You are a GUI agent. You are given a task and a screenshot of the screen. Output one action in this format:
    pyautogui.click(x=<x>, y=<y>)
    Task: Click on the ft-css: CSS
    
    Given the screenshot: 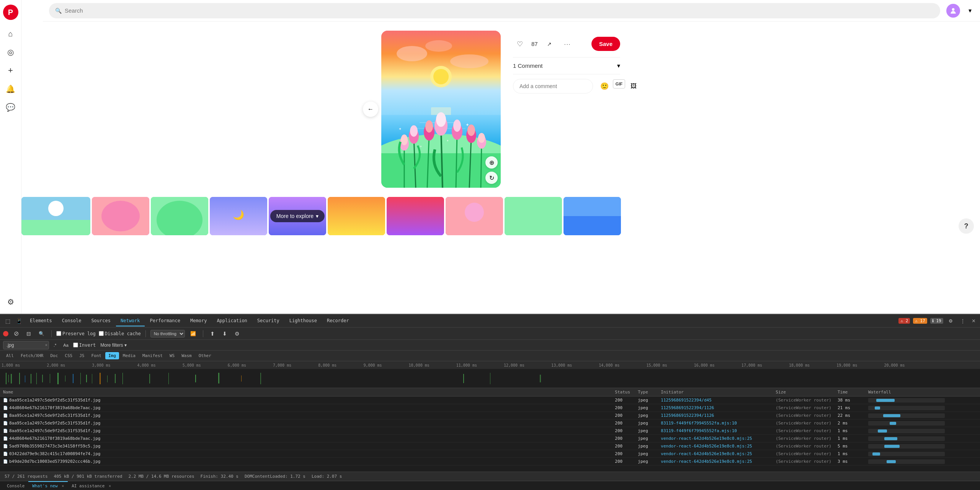 What is the action you would take?
    pyautogui.click(x=69, y=356)
    